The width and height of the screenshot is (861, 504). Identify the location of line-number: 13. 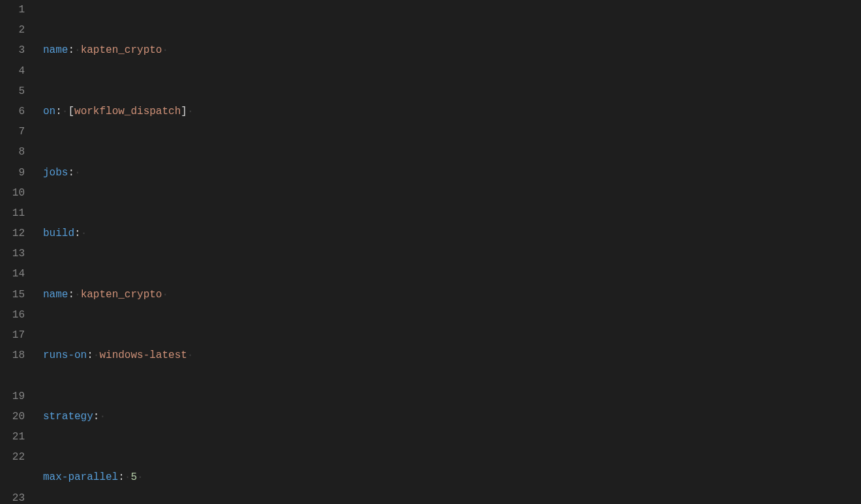
(12, 254).